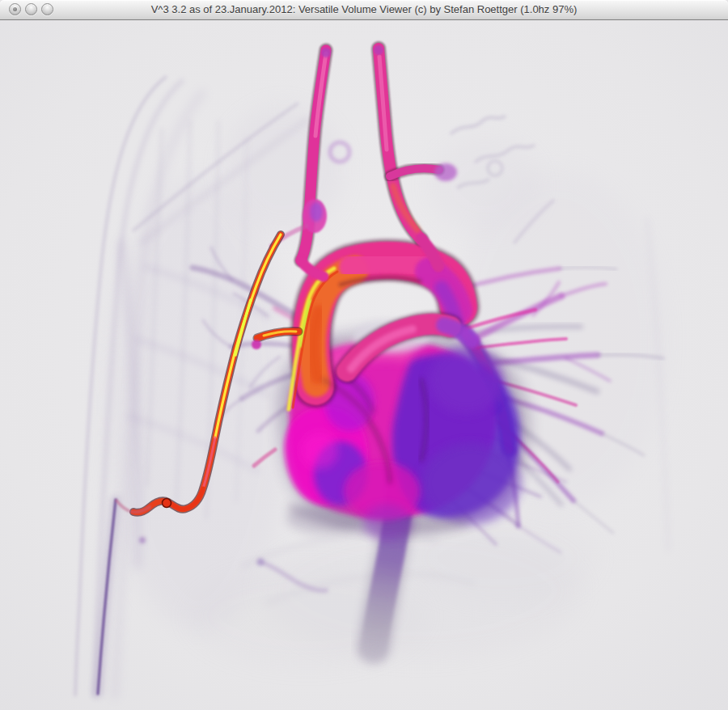 Image resolution: width=728 pixels, height=710 pixels. I want to click on titlebar: V^3 3.2 as of 23.January.2012: Versatile…, so click(364, 10).